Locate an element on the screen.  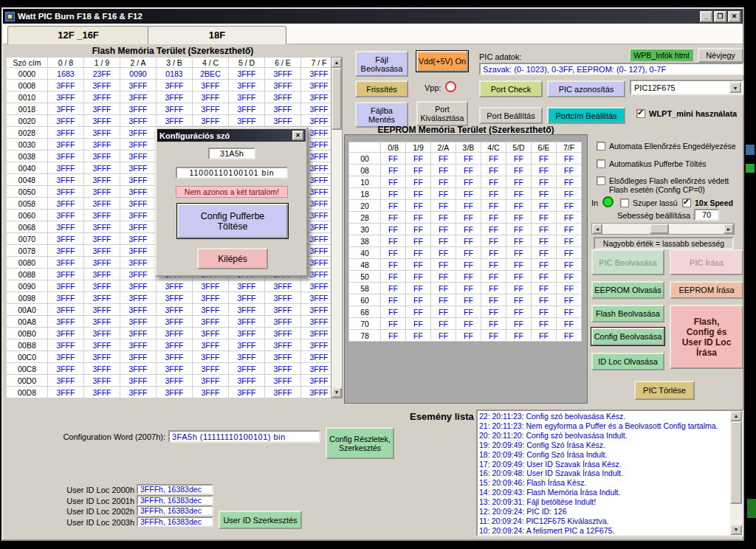
about-button: Névjegy is located at coordinates (721, 55).